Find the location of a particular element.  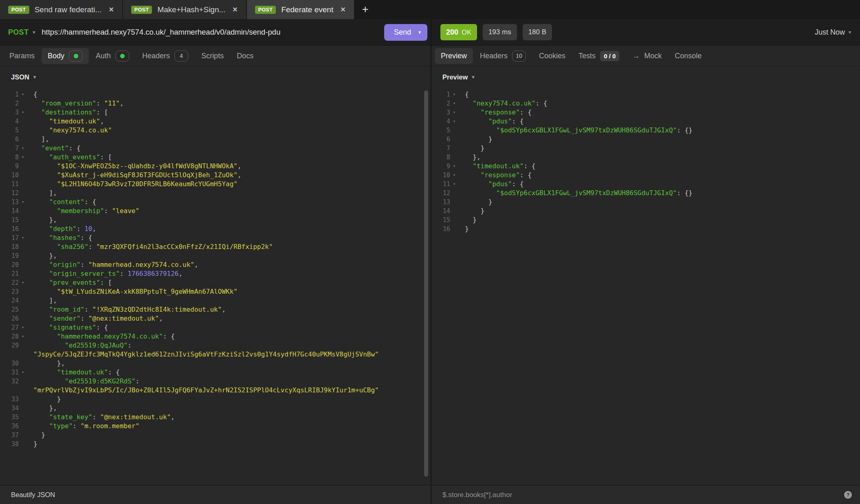

window-tab: POSTMake+Hash+Sign...✕ is located at coordinates (185, 10).